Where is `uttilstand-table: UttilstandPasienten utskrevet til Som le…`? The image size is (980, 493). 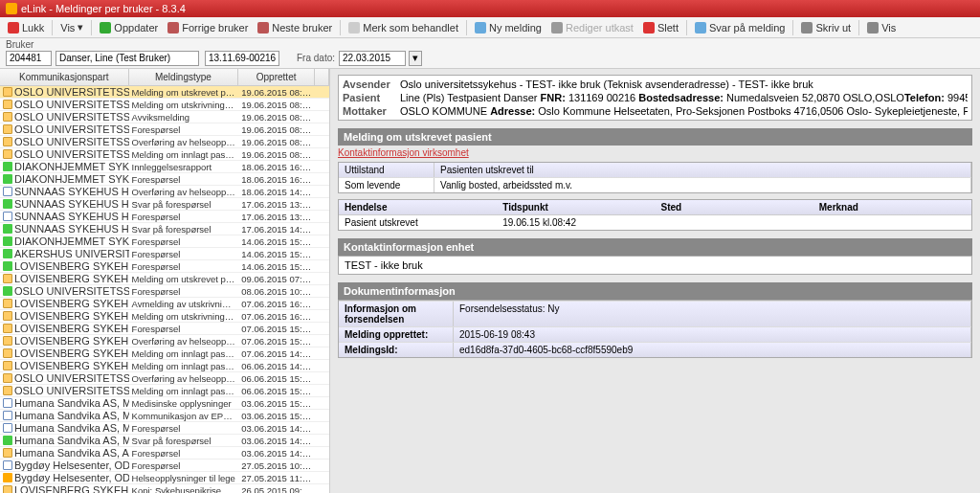 uttilstand-table: UttilstandPasienten utskrevet til Som le… is located at coordinates (655, 178).